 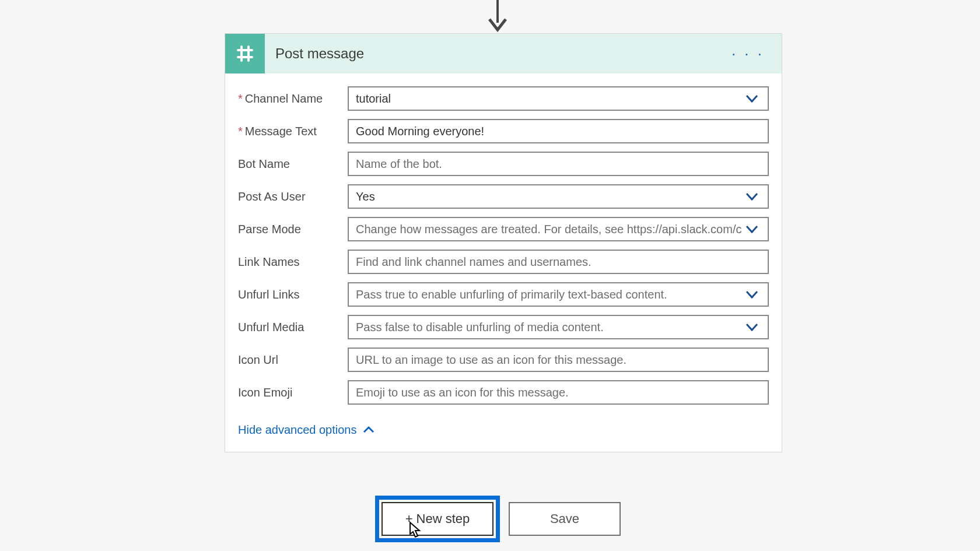 What do you see at coordinates (503, 229) in the screenshot?
I see `row-parse-mode: Parse Mode Change how messages are treat…` at bounding box center [503, 229].